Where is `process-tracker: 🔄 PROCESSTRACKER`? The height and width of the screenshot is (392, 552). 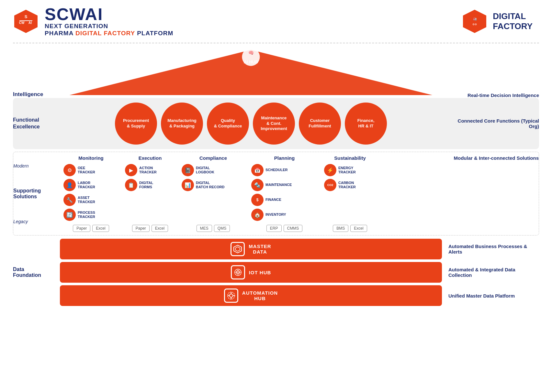 process-tracker: 🔄 PROCESSTRACKER is located at coordinates (91, 215).